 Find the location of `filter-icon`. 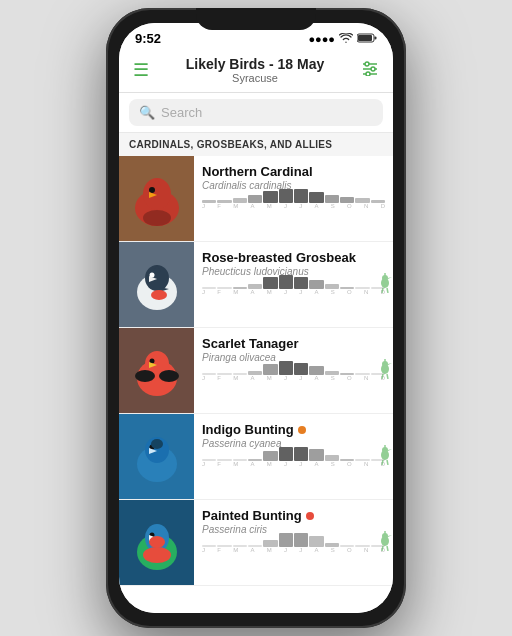

filter-icon is located at coordinates (370, 70).